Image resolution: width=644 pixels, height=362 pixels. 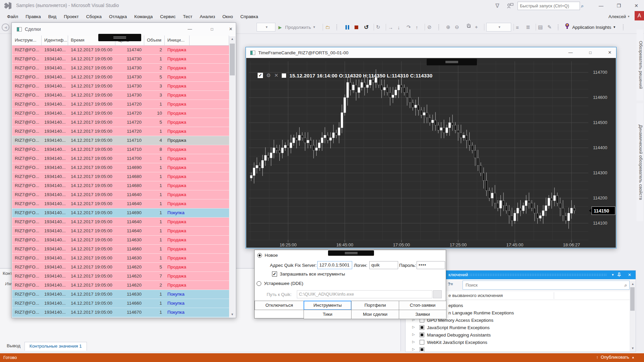 What do you see at coordinates (56, 346) in the screenshot?
I see `tab-watch-values: Контрольные значения 1` at bounding box center [56, 346].